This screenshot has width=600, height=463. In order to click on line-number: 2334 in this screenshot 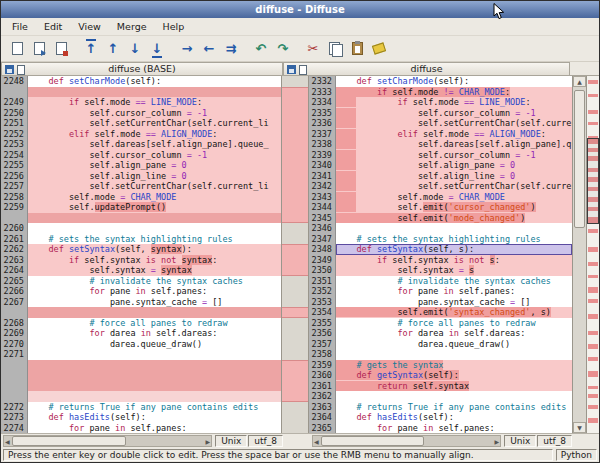, I will do `click(322, 102)`.